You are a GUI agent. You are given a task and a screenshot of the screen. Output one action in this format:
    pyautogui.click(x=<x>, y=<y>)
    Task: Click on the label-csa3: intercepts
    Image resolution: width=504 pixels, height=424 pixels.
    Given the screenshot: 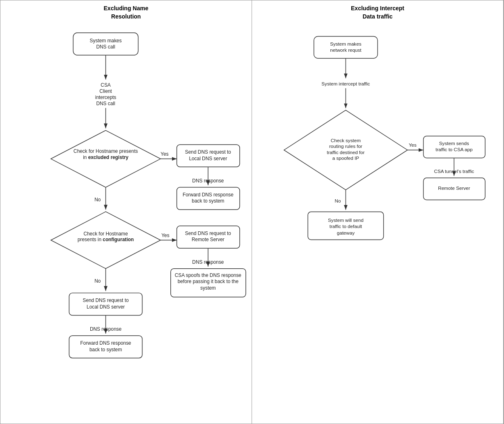 What is the action you would take?
    pyautogui.click(x=106, y=97)
    